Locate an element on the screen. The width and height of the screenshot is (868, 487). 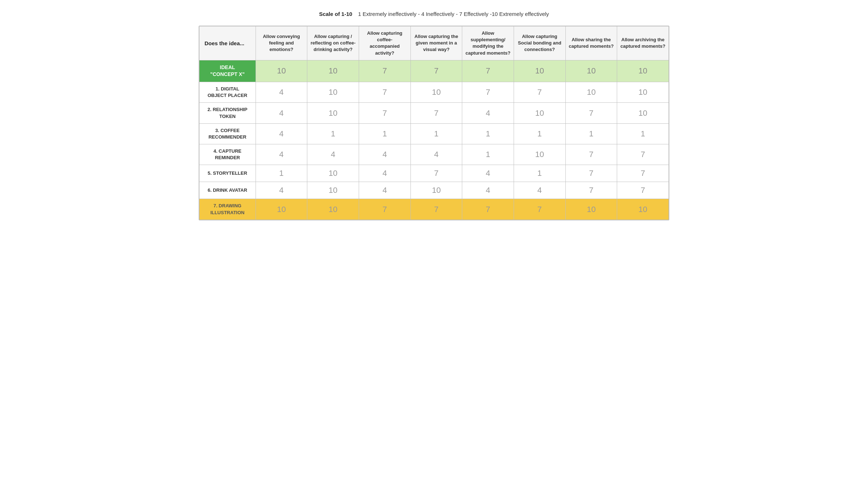
row-label-0: IDEAL "CONCEPT X" is located at coordinates (228, 71).